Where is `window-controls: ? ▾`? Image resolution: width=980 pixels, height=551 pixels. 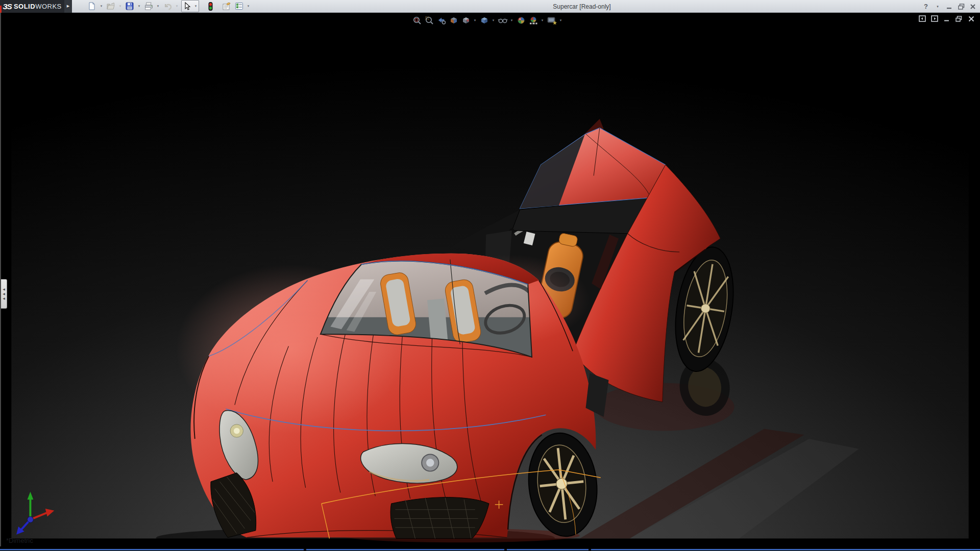 window-controls: ? ▾ is located at coordinates (949, 6).